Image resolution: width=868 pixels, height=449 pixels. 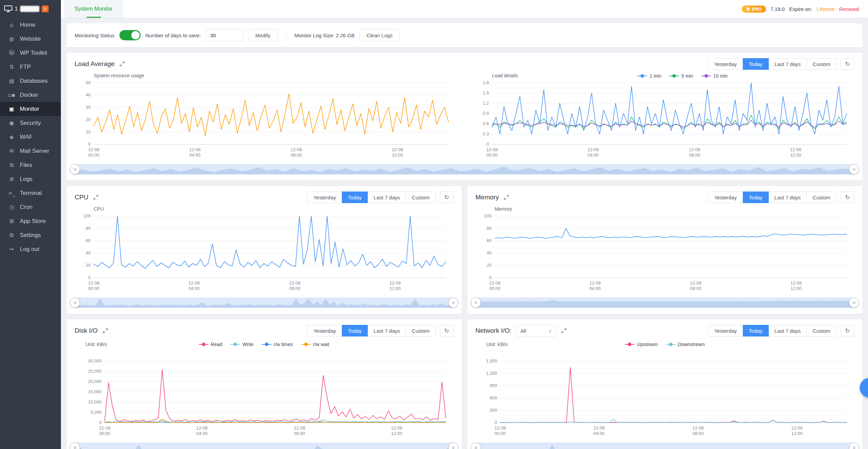 I want to click on memory-time-range-slider: ≡ ≡, so click(x=665, y=303).